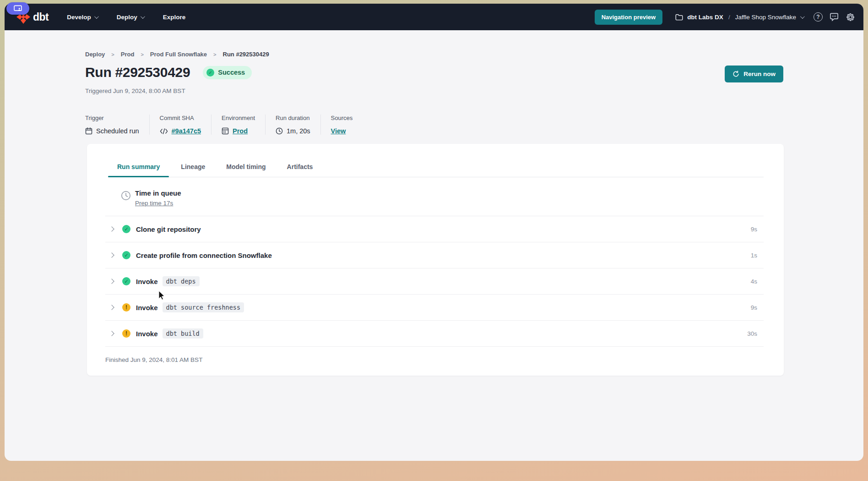 The width and height of the screenshot is (868, 481). Describe the element at coordinates (238, 131) in the screenshot. I see `meta-value: Prod` at that location.